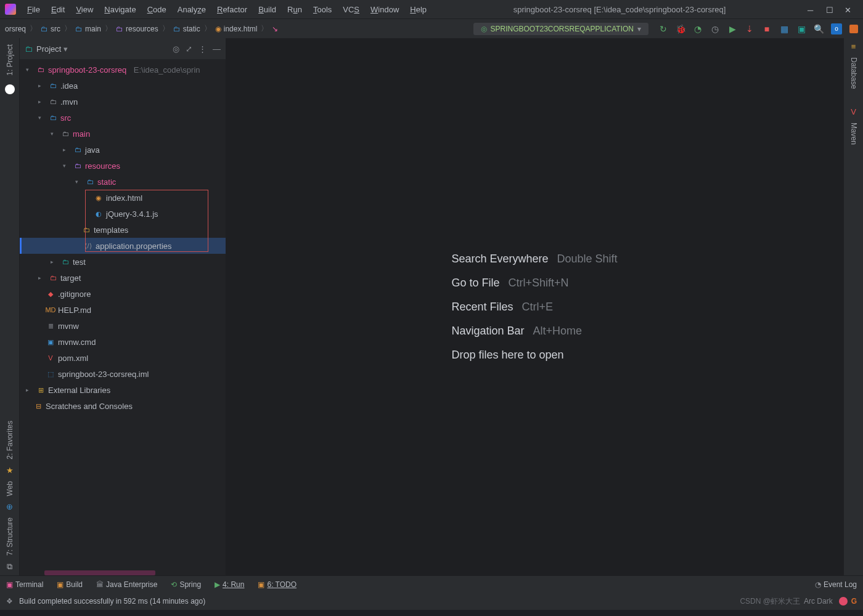  I want to click on bb-build: ▣Build, so click(70, 585).